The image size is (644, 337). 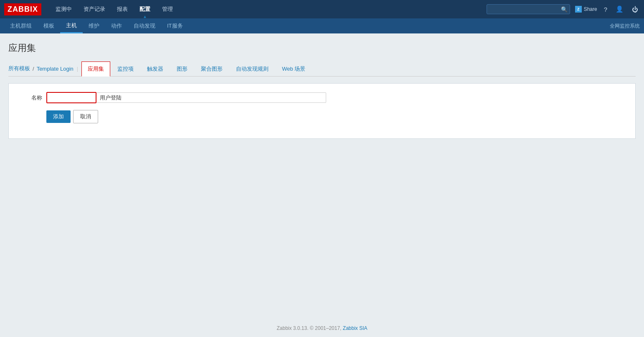 What do you see at coordinates (96, 69) in the screenshot?
I see `tab-applications: 应用集` at bounding box center [96, 69].